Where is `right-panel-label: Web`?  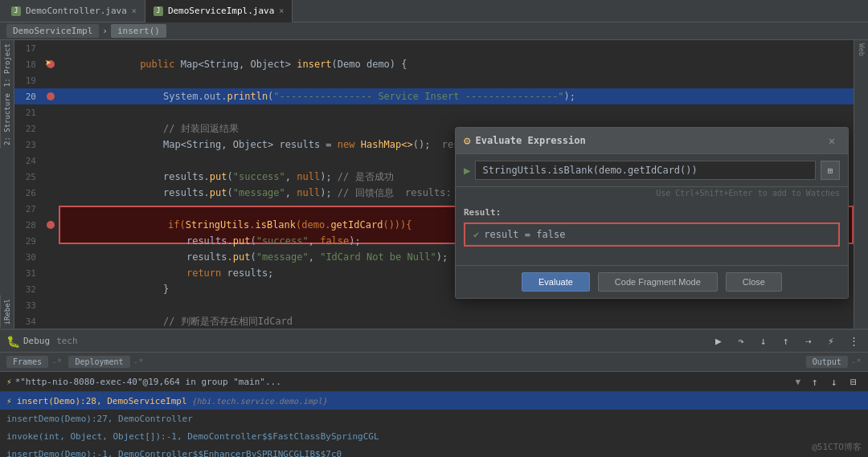
right-panel-label: Web is located at coordinates (862, 50).